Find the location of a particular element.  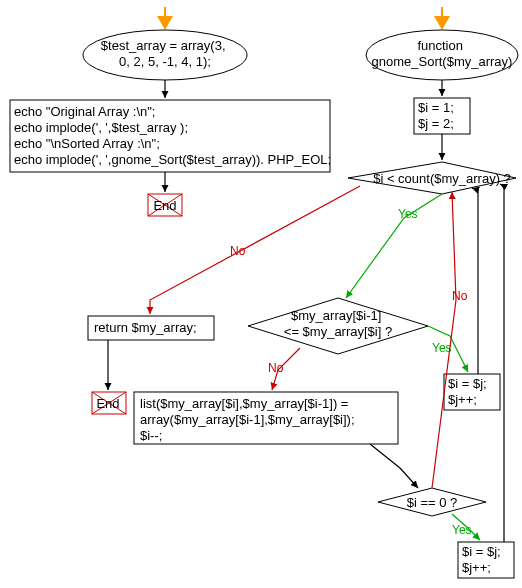

start-ellipse-text: $test_array = array(3, 0, 2, 5, -1, 4, 1… is located at coordinates (165, 54).